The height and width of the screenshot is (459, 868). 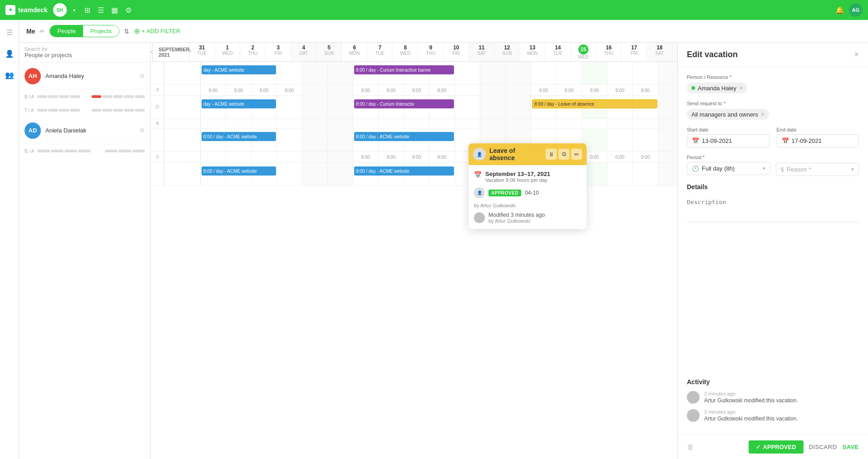 I want to click on popup-copy-btn: ⧉, so click(x=564, y=154).